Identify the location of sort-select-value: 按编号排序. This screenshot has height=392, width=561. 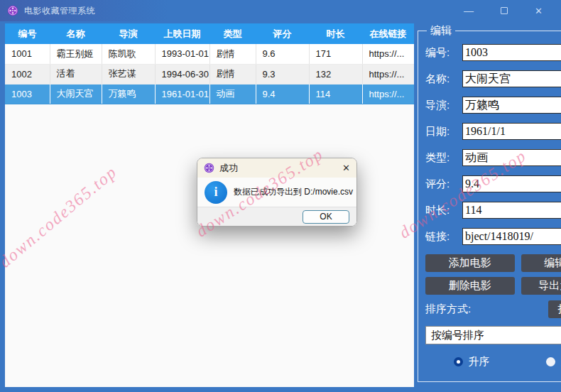
(457, 335).